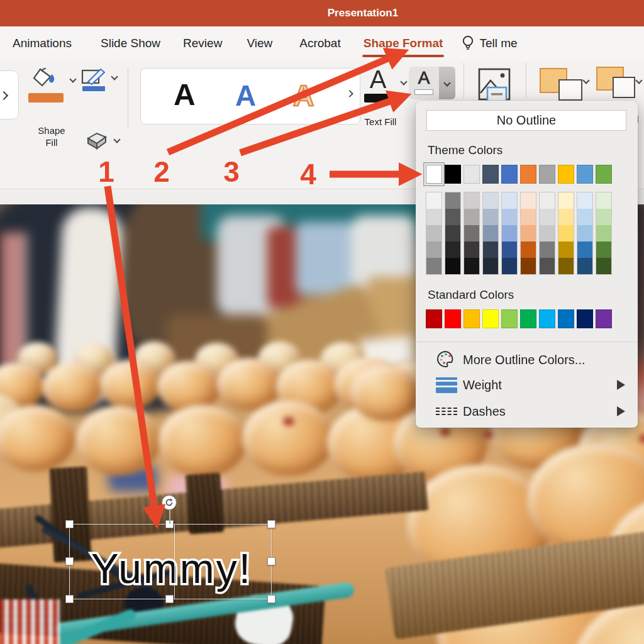  Describe the element at coordinates (42, 43) in the screenshot. I see `tab-animations: Animations` at that location.